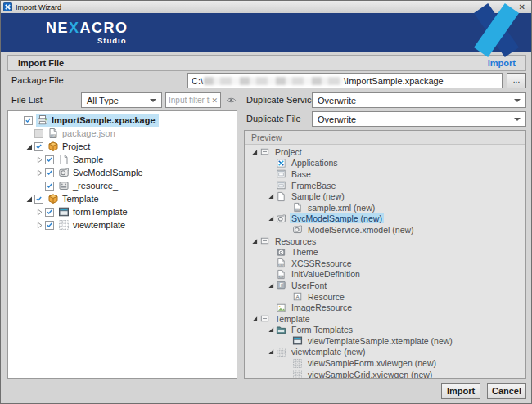 This screenshot has width=532, height=404. What do you see at coordinates (80, 199) in the screenshot?
I see `tree-item-label: Template` at bounding box center [80, 199].